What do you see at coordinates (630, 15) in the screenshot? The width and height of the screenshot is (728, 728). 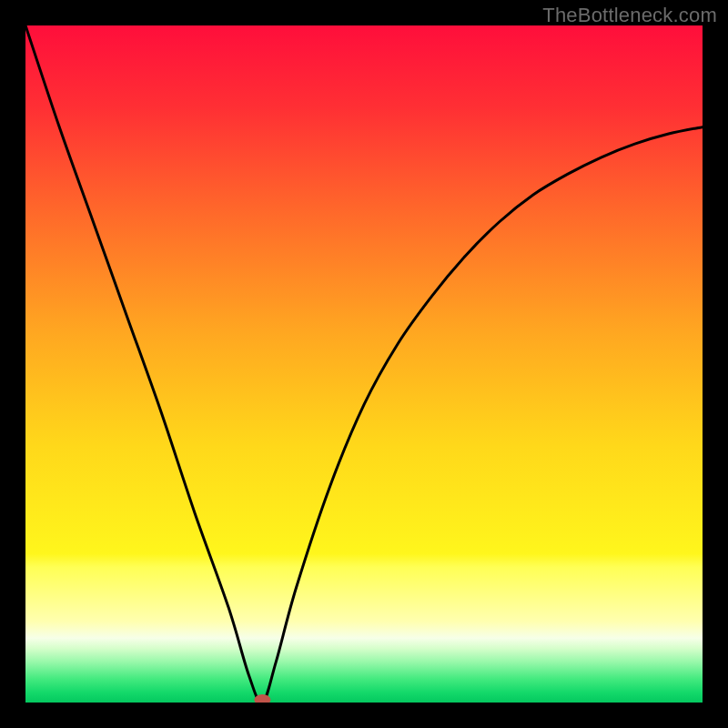 I see `watermark-text: TheBottleneck.com` at bounding box center [630, 15].